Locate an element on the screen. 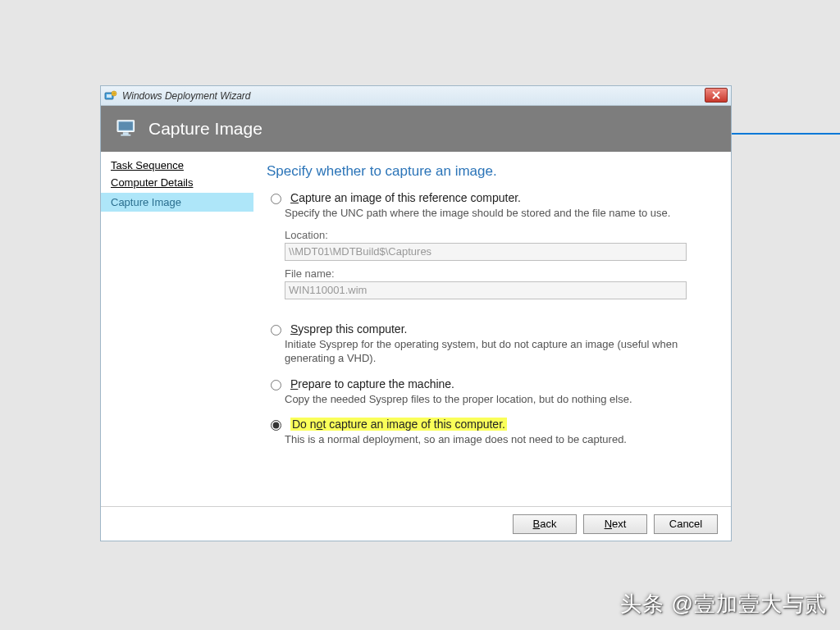 The width and height of the screenshot is (840, 630). option-prepare-desc: Copy the needed Sysprep files to the pro… is located at coordinates (499, 399).